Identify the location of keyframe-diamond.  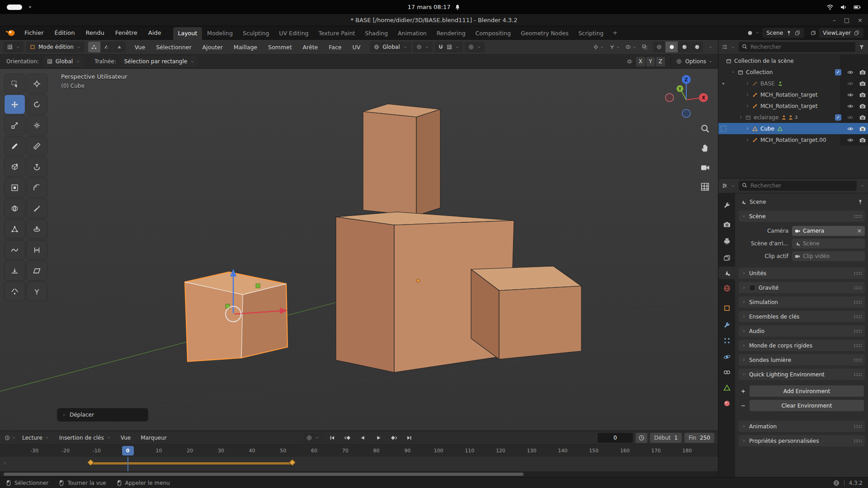
(292, 463).